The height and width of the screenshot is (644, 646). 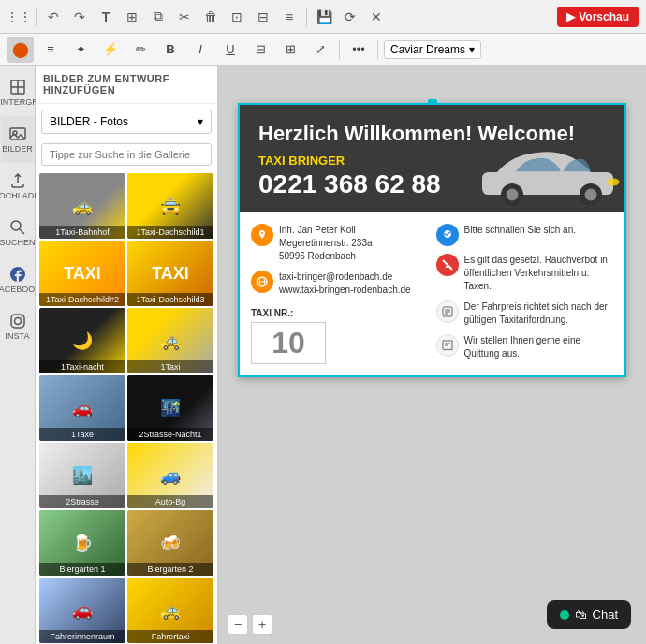 I want to click on zoom-in-button: +, so click(x=262, y=624).